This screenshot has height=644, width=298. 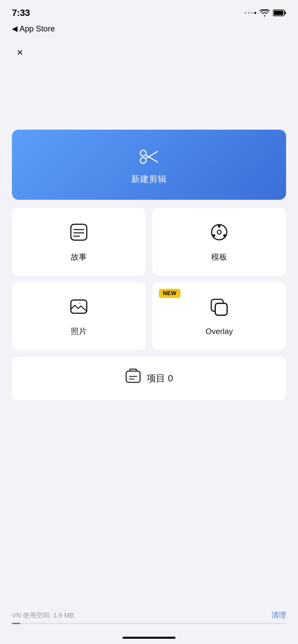 What do you see at coordinates (265, 13) in the screenshot?
I see `status-icons` at bounding box center [265, 13].